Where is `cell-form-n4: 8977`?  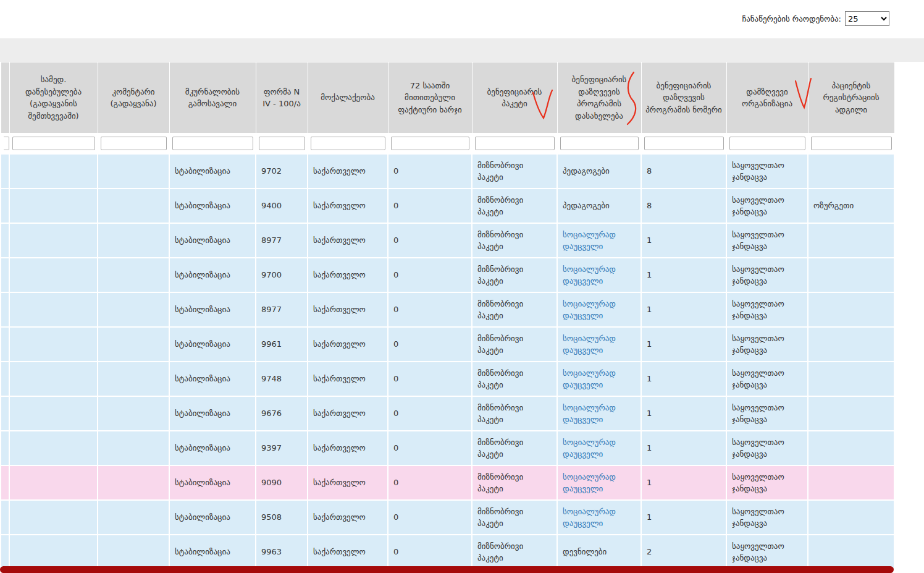 cell-form-n4: 8977 is located at coordinates (282, 240).